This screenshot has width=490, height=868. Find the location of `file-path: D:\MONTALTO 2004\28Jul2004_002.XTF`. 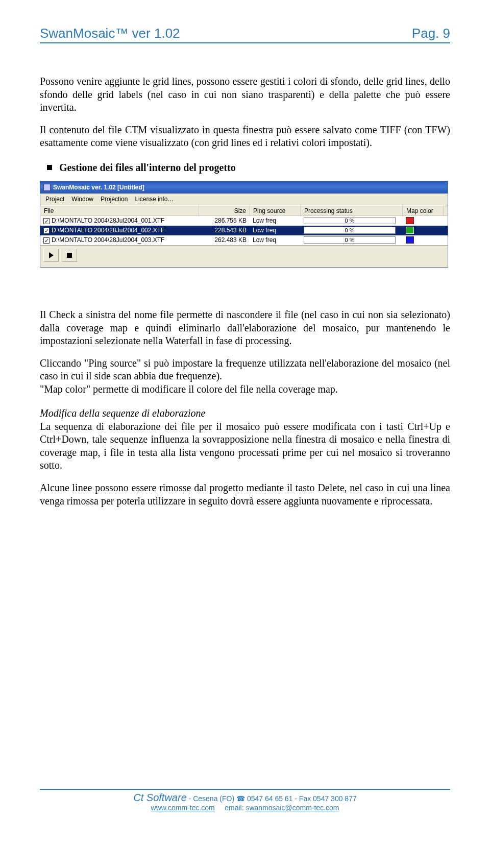

file-path: D:\MONTALTO 2004\28Jul2004_002.XTF is located at coordinates (108, 230).